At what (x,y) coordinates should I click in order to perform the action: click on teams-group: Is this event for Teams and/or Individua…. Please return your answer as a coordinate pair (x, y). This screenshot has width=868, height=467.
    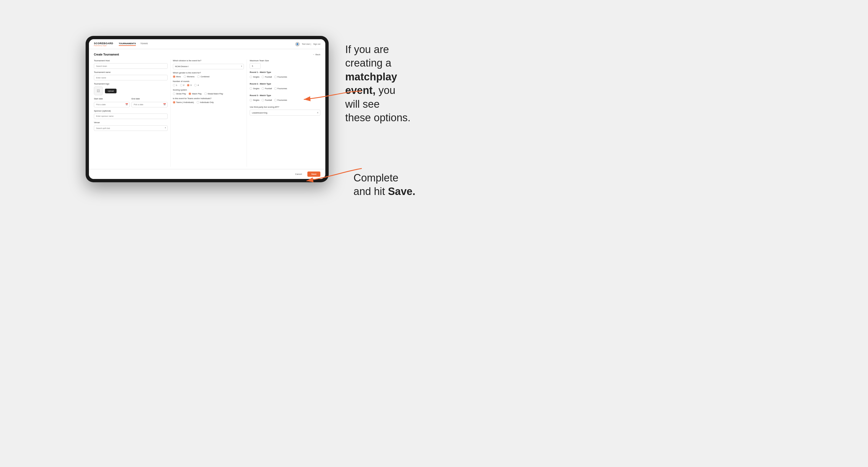
    Looking at the image, I should click on (209, 100).